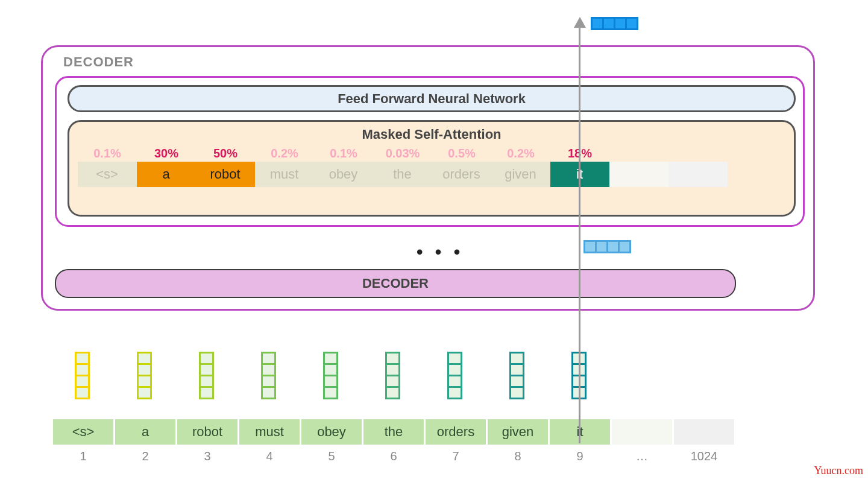  Describe the element at coordinates (580, 22) in the screenshot. I see `flow-arrow-head` at that location.